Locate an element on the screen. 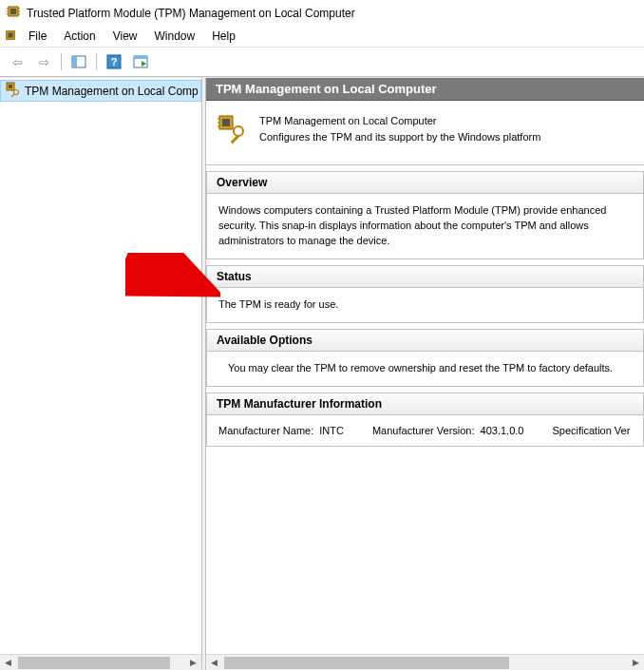 The height and width of the screenshot is (670, 644). help-icon: ? is located at coordinates (114, 62).